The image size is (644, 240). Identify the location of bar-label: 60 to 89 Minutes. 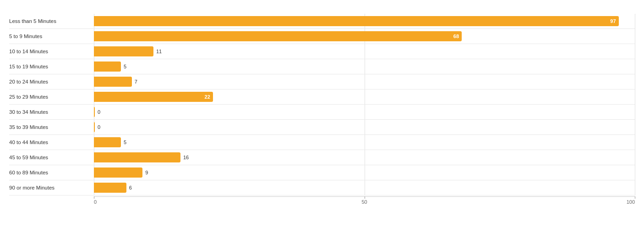
(51, 173).